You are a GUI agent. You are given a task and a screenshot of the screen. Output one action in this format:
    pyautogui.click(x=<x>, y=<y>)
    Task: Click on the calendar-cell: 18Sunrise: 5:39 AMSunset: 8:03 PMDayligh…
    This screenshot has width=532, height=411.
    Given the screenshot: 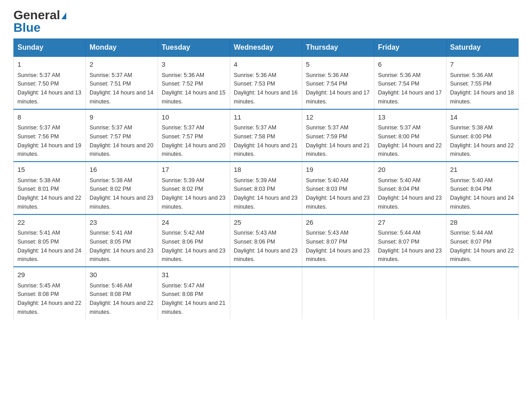 What is the action you would take?
    pyautogui.click(x=266, y=188)
    